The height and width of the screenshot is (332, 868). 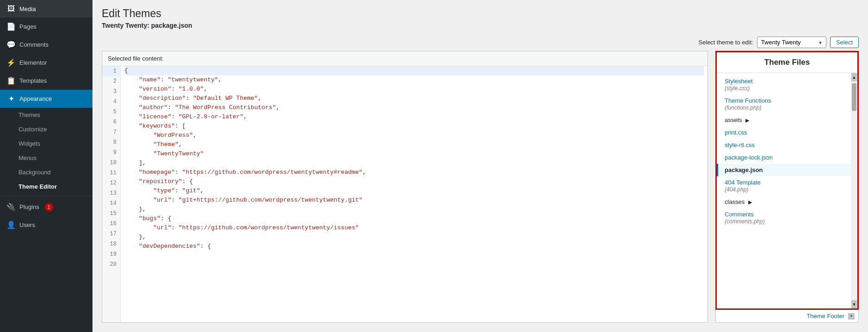 What do you see at coordinates (784, 170) in the screenshot?
I see `file-item-package-json: package.json` at bounding box center [784, 170].